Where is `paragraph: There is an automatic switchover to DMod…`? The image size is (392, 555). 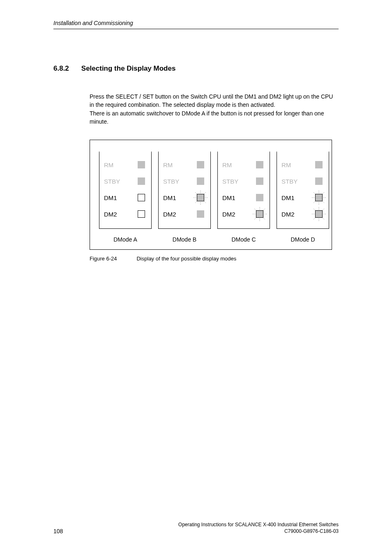
paragraph: There is an automatic switchover to DMod… is located at coordinates (214, 117).